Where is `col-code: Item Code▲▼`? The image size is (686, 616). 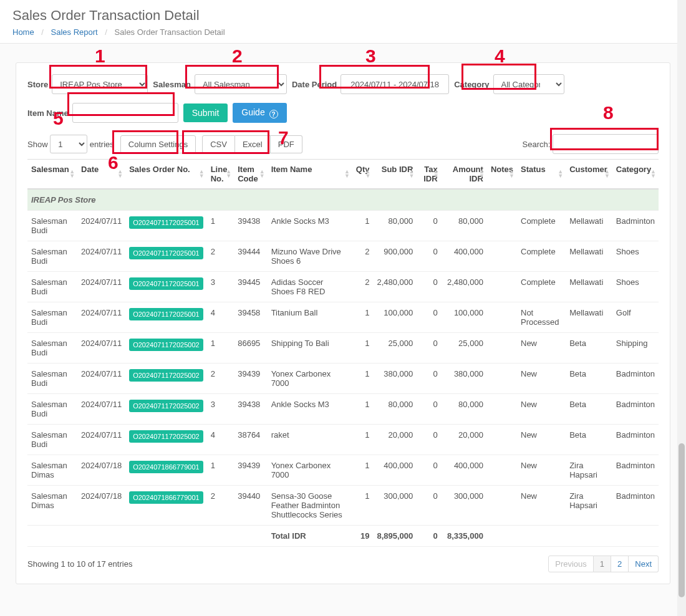
col-code: Item Code▲▼ is located at coordinates (251, 175).